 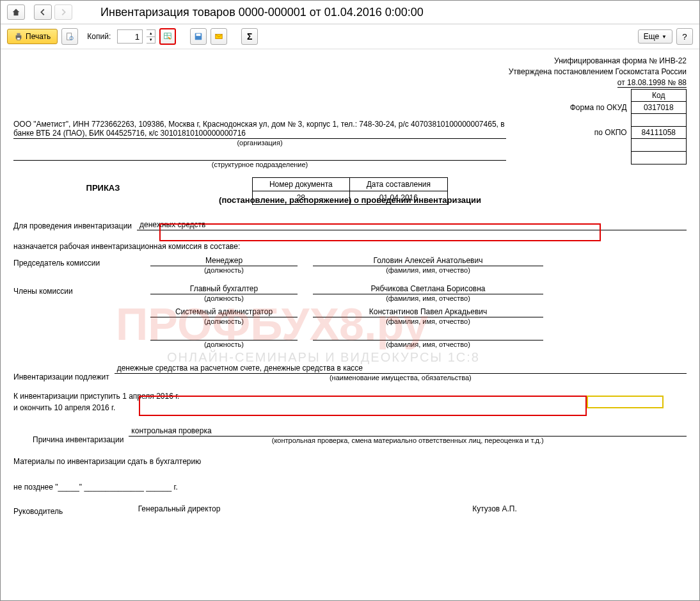 I want to click on back-button, so click(x=43, y=12).